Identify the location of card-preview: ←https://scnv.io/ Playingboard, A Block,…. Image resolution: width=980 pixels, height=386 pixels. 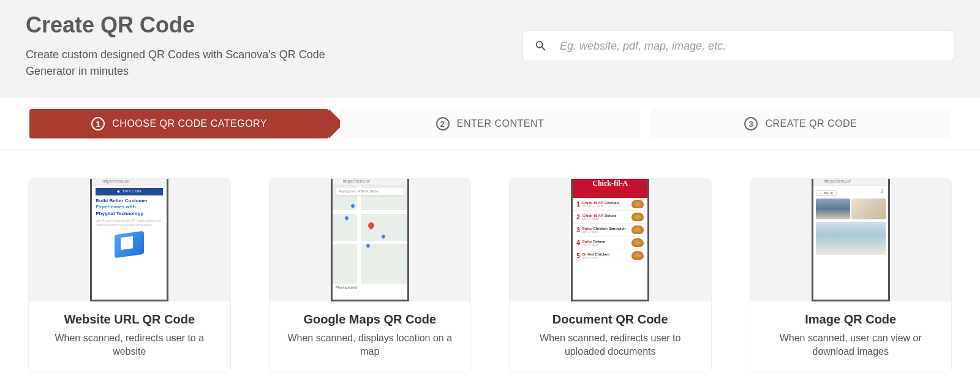
(370, 240).